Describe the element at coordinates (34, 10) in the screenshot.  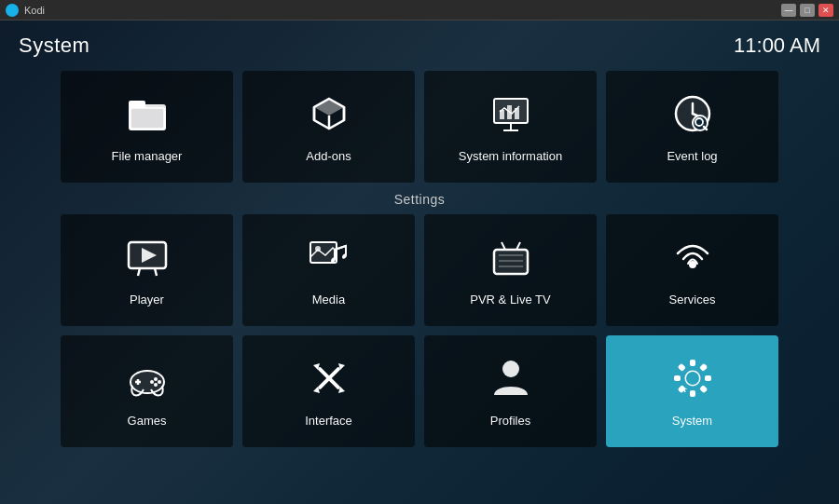
I see `window-title-text: Kodi` at that location.